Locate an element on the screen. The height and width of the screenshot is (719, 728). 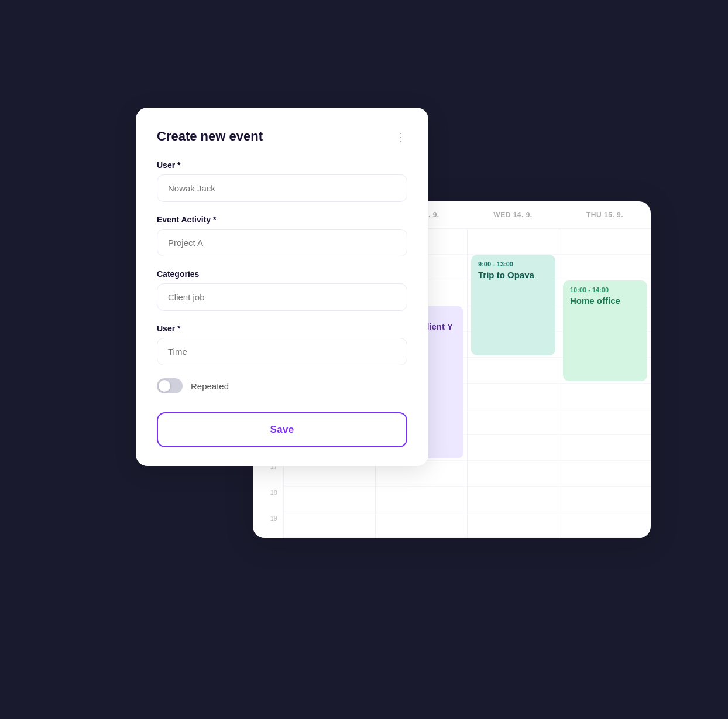
day-header-wed: WED 14. 9. is located at coordinates (513, 215).